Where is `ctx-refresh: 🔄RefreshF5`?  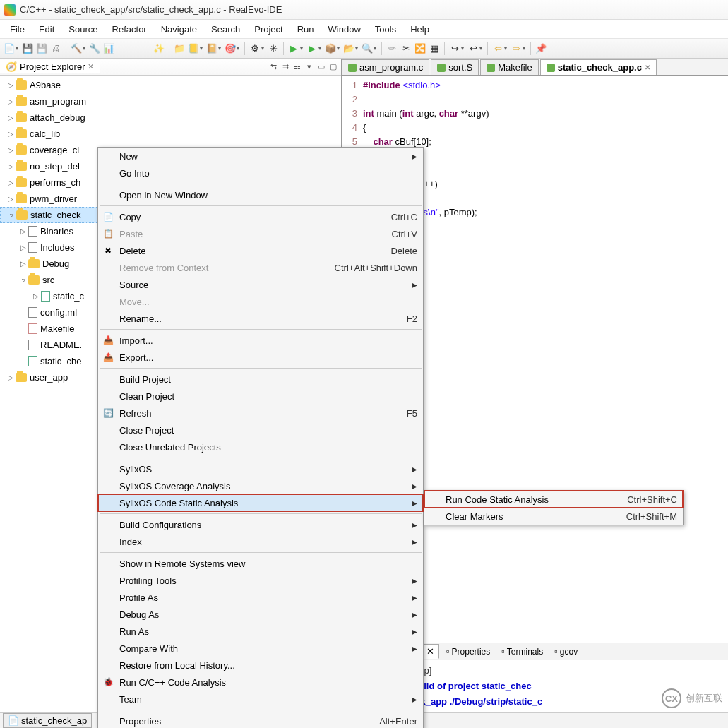
ctx-refresh: 🔄RefreshF5 is located at coordinates (261, 413).